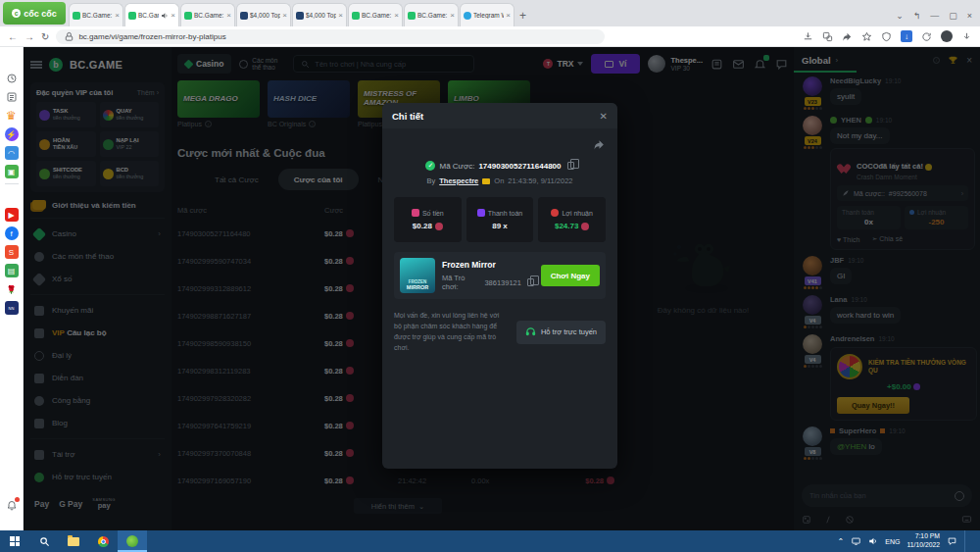 This screenshot has width=980, height=552. What do you see at coordinates (873, 541) in the screenshot?
I see `volume-icon` at bounding box center [873, 541].